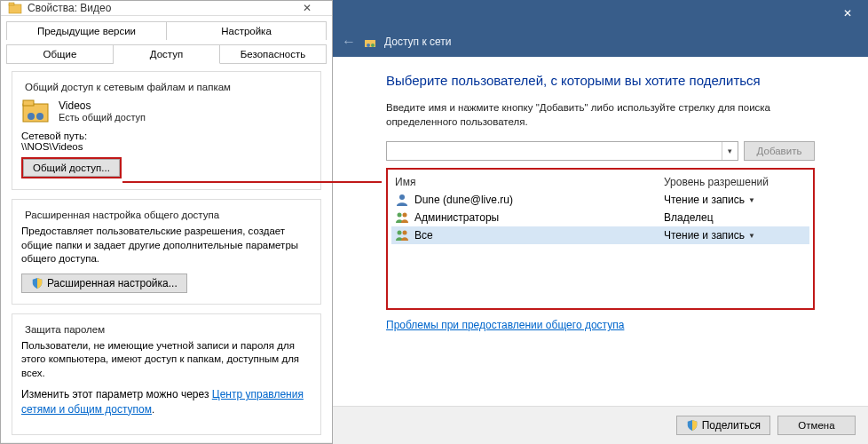  What do you see at coordinates (167, 245) in the screenshot?
I see `advanced-description: Предоставляет пользовательские разрешени…` at bounding box center [167, 245].